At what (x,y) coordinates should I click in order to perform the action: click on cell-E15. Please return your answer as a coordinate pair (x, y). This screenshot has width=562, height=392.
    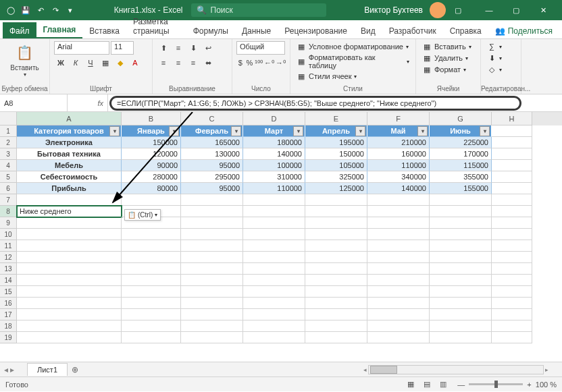
    Looking at the image, I should click on (336, 291).